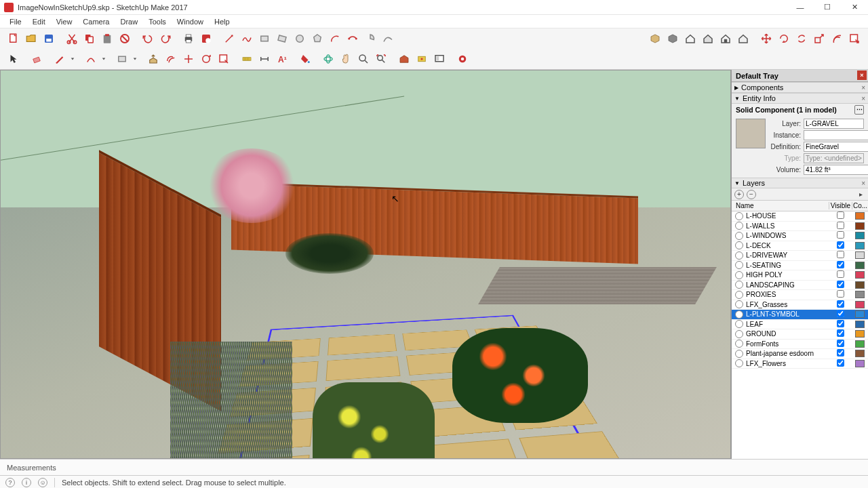 This screenshot has height=488, width=868. What do you see at coordinates (800, 365) in the screenshot?
I see `layer-row: LFX_Flowers` at bounding box center [800, 365].